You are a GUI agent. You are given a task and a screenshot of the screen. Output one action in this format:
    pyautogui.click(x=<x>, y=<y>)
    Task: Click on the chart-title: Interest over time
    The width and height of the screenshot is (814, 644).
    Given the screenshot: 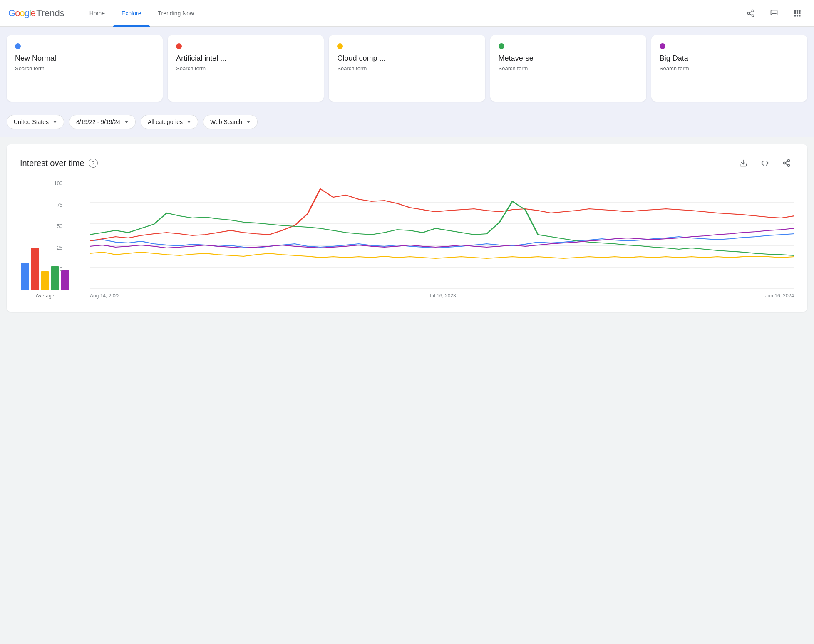 What is the action you would take?
    pyautogui.click(x=52, y=163)
    